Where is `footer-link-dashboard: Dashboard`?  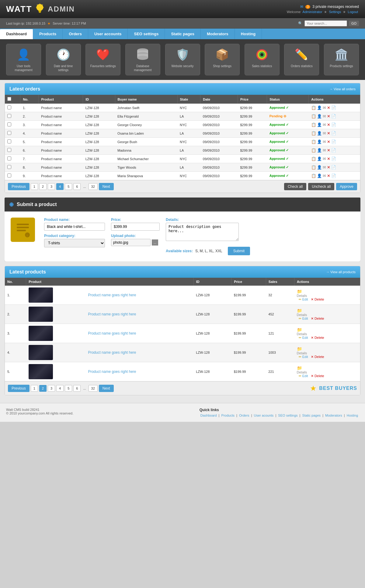
footer-link-dashboard: Dashboard is located at coordinates (209, 415).